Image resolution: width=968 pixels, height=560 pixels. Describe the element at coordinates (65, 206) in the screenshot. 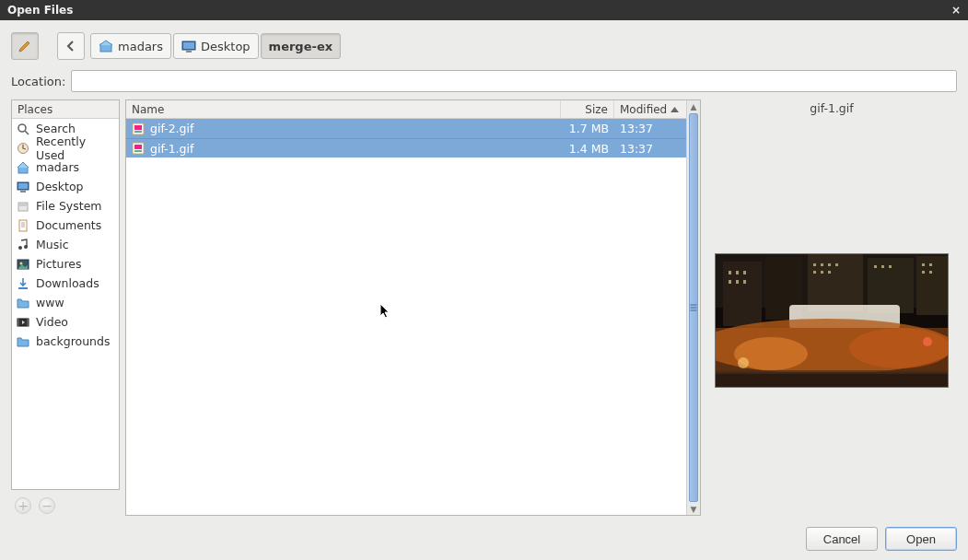

I see `places-item-file-system: File System` at that location.